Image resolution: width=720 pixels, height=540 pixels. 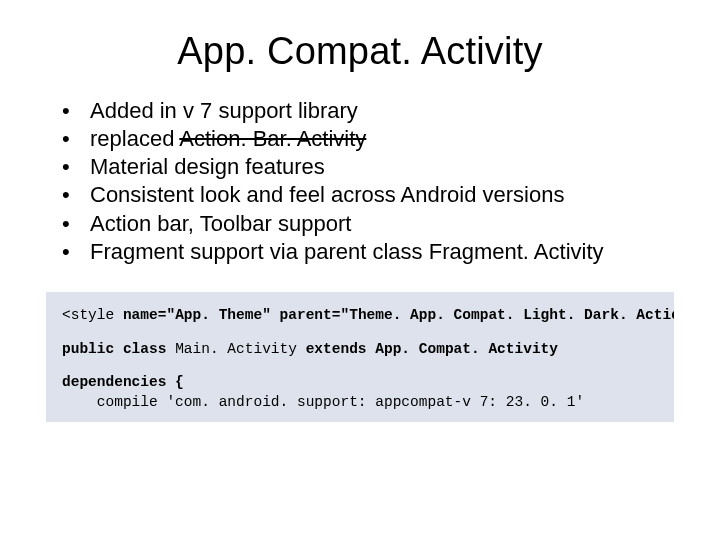 What do you see at coordinates (477, 315) in the screenshot?
I see `code-bold: parent="Theme. App. Compat. Light. Dark.…` at bounding box center [477, 315].